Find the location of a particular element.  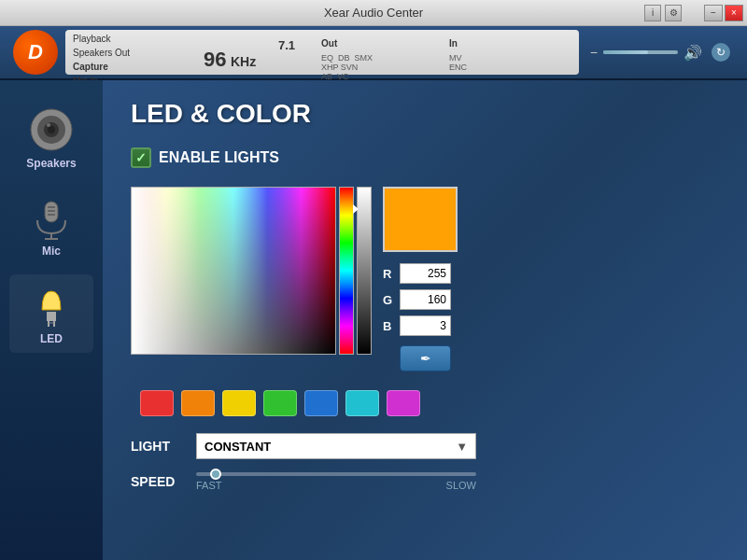

light-mode-dropdown: CONSTANT ▼ is located at coordinates (336, 446).